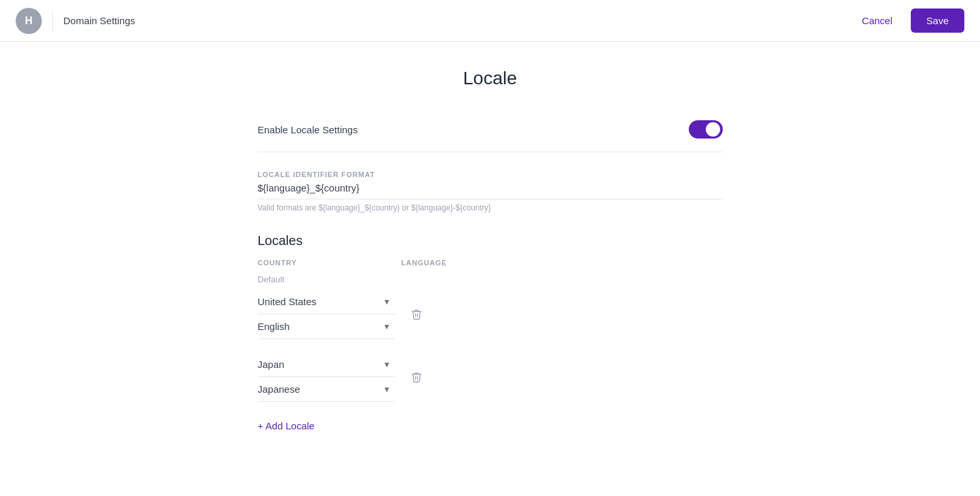 The image size is (980, 496). I want to click on cancel-button: Cancel, so click(877, 21).